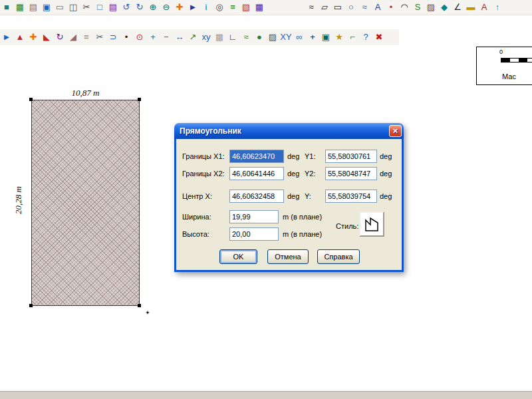  Describe the element at coordinates (180, 37) in the screenshot. I see `copy-object-icon: ↔` at that location.